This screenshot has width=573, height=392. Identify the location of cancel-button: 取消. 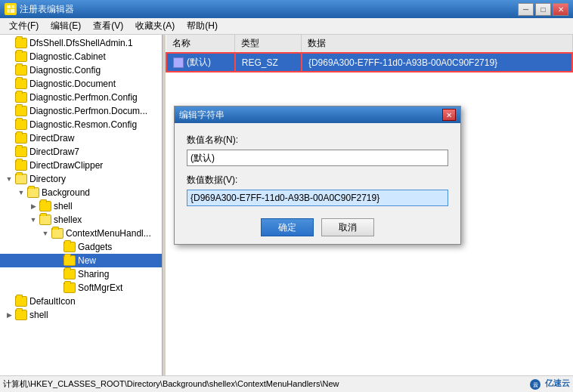
(348, 227).